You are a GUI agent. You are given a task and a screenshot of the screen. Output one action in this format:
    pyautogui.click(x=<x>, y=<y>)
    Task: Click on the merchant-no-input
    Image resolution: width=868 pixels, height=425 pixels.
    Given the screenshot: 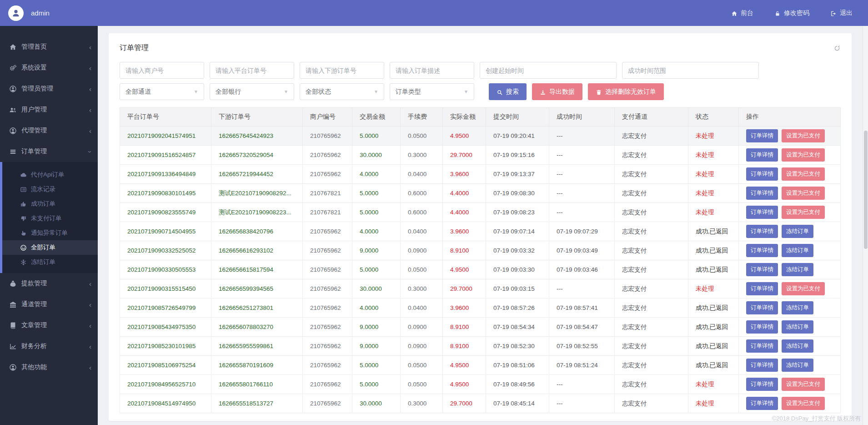 What is the action you would take?
    pyautogui.click(x=162, y=70)
    